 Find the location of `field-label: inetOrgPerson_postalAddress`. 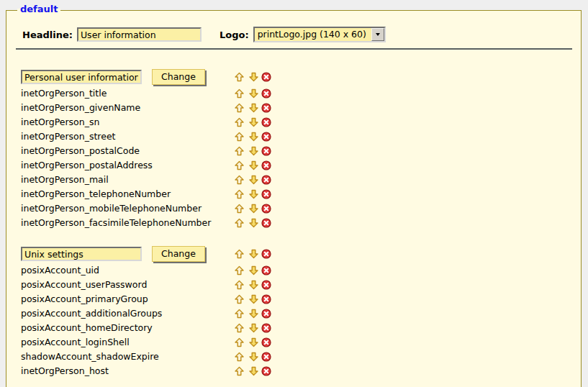

field-label: inetOrgPerson_postalAddress is located at coordinates (86, 165).